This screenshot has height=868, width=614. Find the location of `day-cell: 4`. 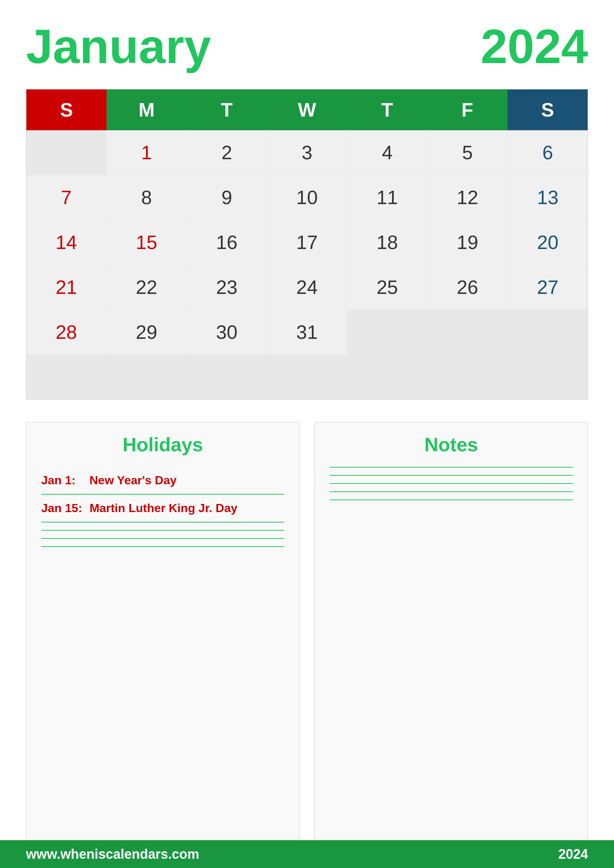

day-cell: 4 is located at coordinates (387, 153).